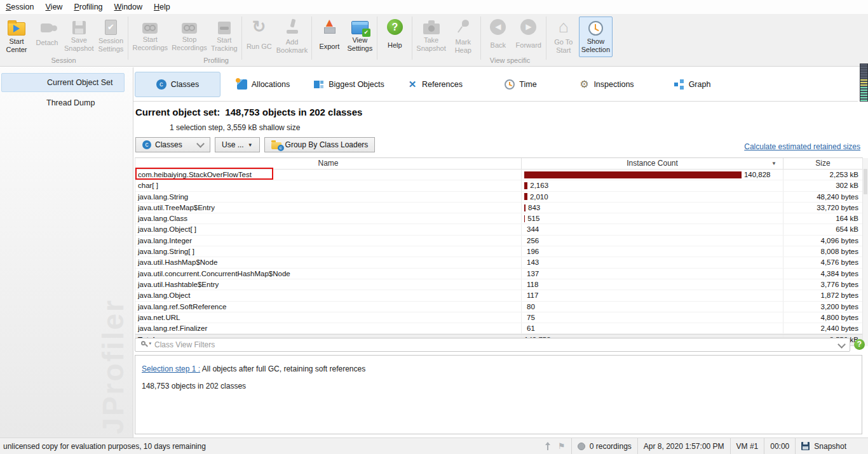 This screenshot has width=868, height=454. What do you see at coordinates (259, 37) in the screenshot?
I see `run-gc-button: ↻ Run GC` at bounding box center [259, 37].